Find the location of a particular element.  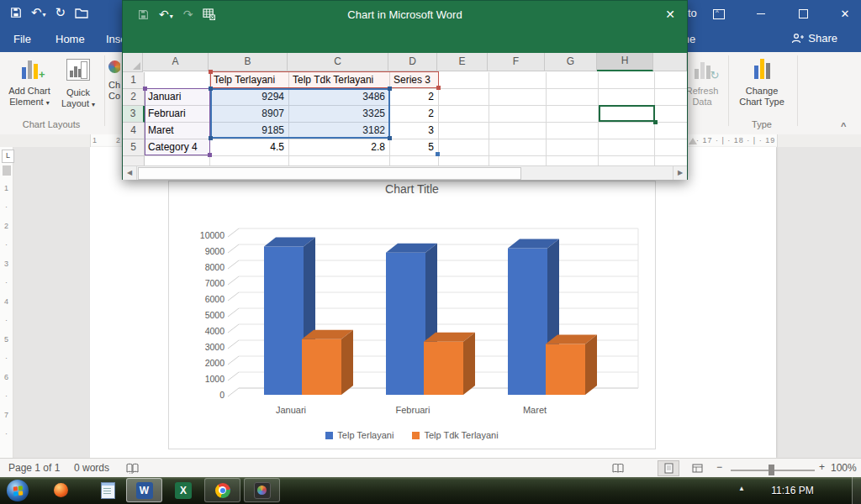

taskbar-item-notepad is located at coordinates (108, 491).